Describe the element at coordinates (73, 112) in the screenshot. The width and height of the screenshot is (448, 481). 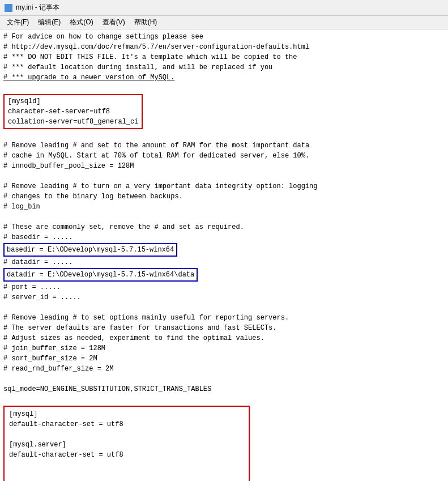
I see `mysqld-section-box: [mysqld] character-set-server=utf8 colla…` at that location.